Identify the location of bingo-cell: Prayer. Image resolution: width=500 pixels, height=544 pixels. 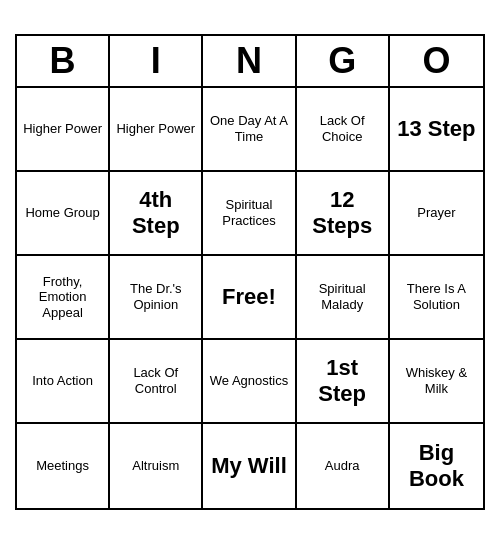
(436, 214).